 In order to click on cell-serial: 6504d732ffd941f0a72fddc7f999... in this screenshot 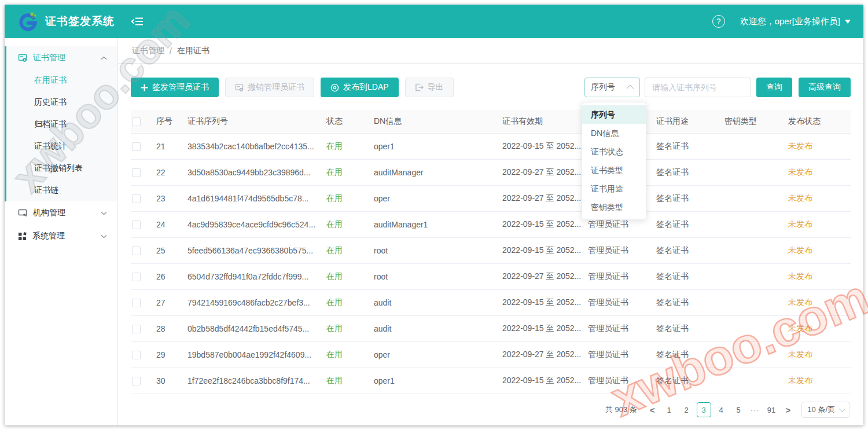, I will do `click(257, 277)`.